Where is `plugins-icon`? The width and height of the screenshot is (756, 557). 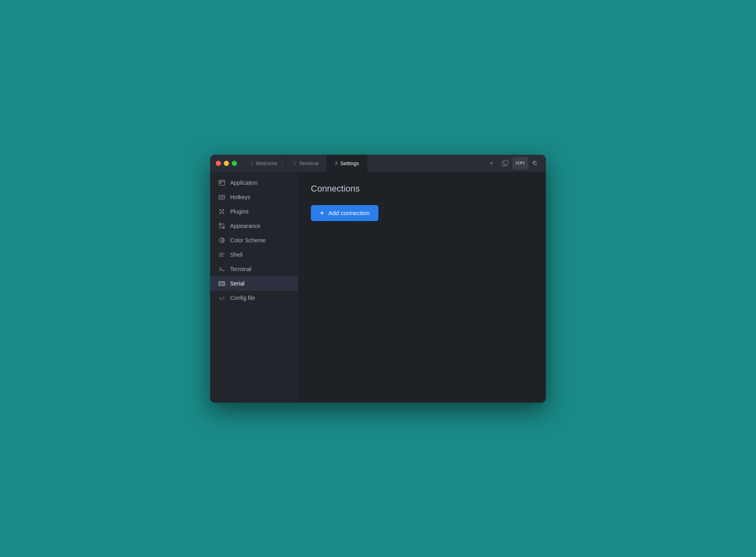 plugins-icon is located at coordinates (222, 212).